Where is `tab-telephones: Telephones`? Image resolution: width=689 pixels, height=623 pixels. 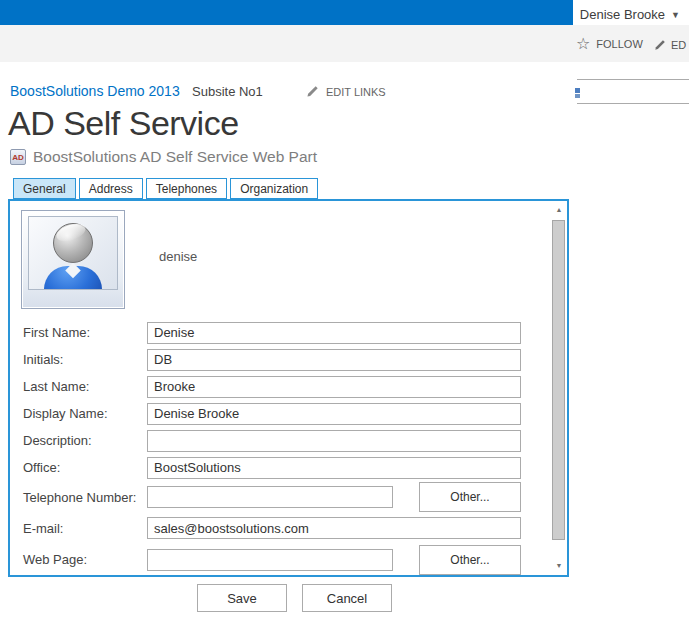
tab-telephones: Telephones is located at coordinates (186, 188).